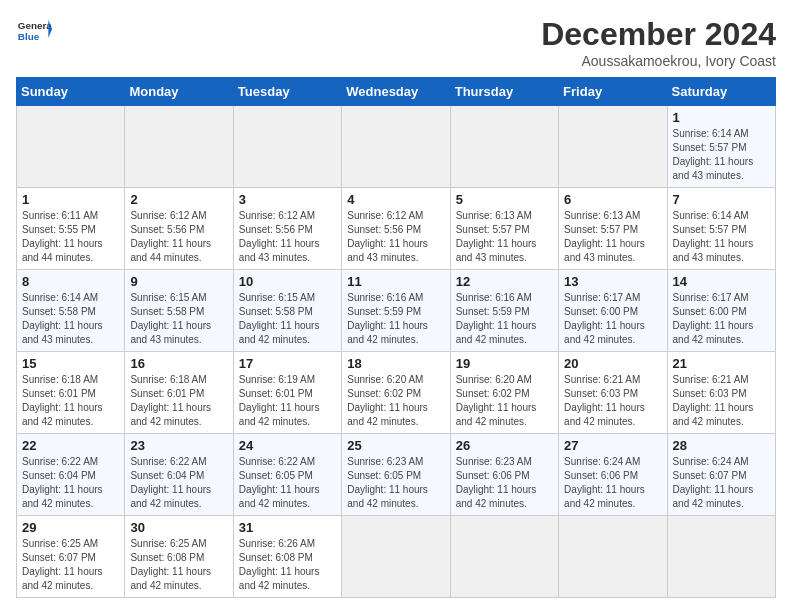 This screenshot has width=792, height=612. What do you see at coordinates (62, 236) in the screenshot?
I see `day-info: Sunrise: 6:11 AMSunset: 5:55 PMDaylight:…` at bounding box center [62, 236].